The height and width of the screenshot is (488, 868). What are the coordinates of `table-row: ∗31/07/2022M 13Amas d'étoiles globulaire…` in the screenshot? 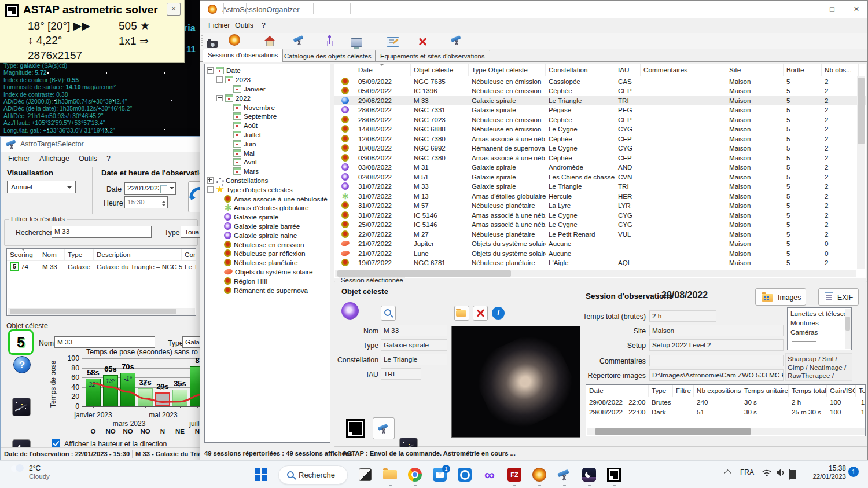 It's located at (600, 196).